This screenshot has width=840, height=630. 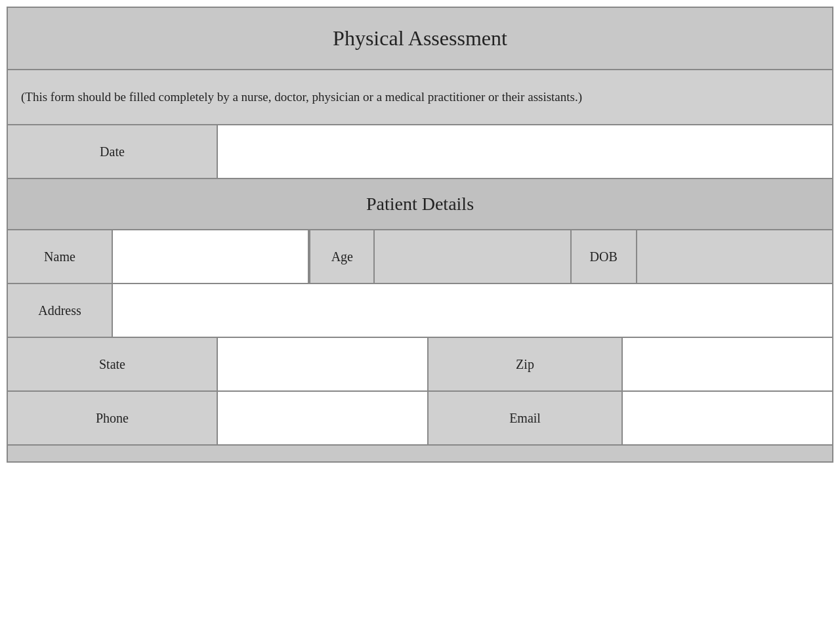 What do you see at coordinates (420, 152) in the screenshot?
I see `date-row: Date` at bounding box center [420, 152].